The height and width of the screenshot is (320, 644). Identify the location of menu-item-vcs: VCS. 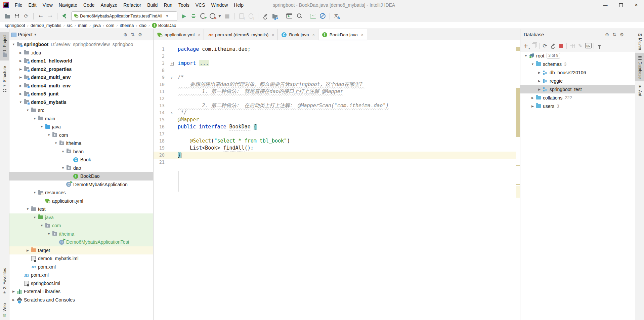
(200, 5).